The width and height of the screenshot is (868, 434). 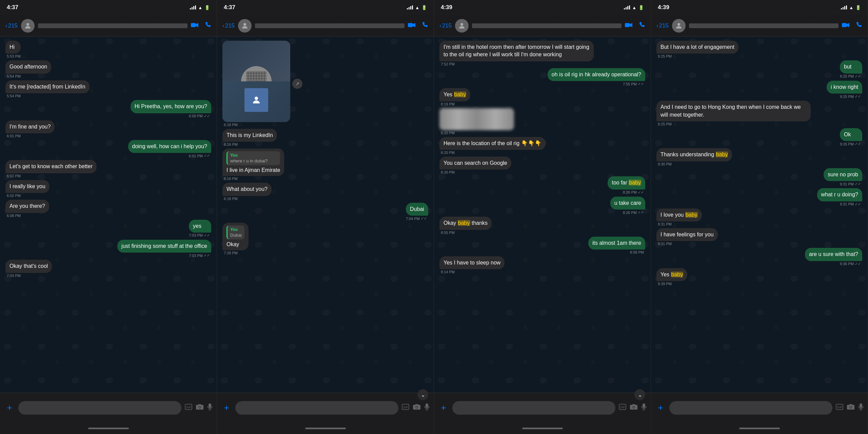 What do you see at coordinates (247, 189) in the screenshot?
I see `msg-bubble: What about you?` at bounding box center [247, 189].